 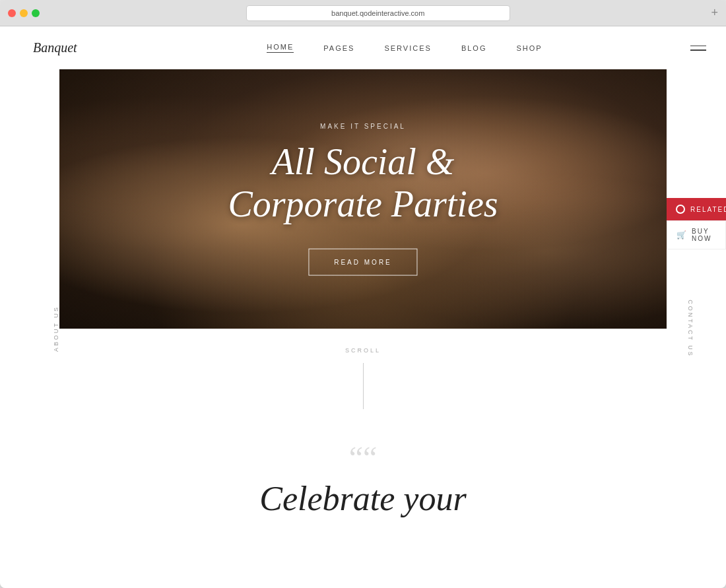 What do you see at coordinates (363, 369) in the screenshot?
I see `scroll-section: SCROLL` at bounding box center [363, 369].